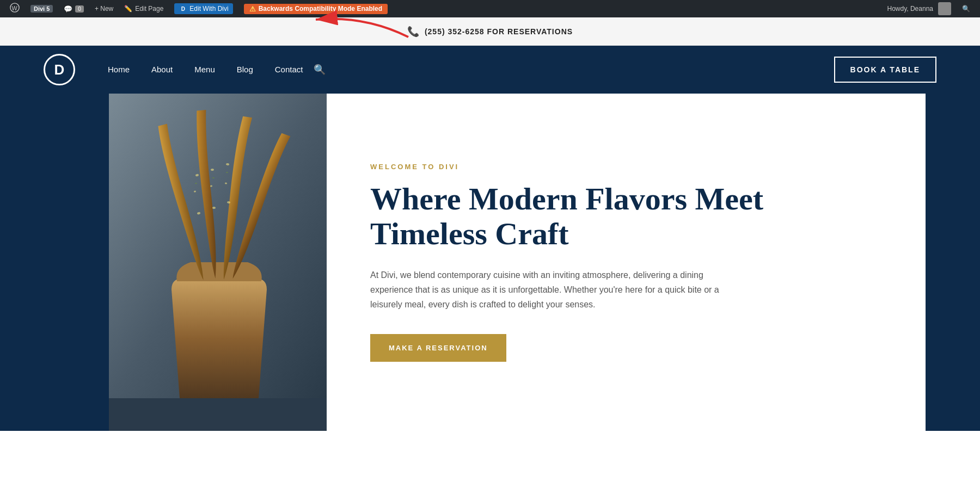  Describe the element at coordinates (320, 70) in the screenshot. I see `nav-search-icon: 🔍` at that location.